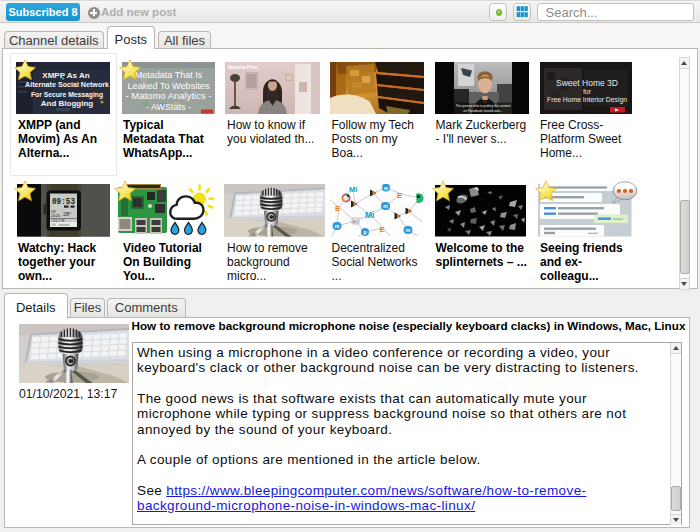 Image resolution: width=700 pixels, height=532 pixels. What do you see at coordinates (67, 94) in the screenshot?
I see `svg-text: For Secure Messaging` at bounding box center [67, 94].